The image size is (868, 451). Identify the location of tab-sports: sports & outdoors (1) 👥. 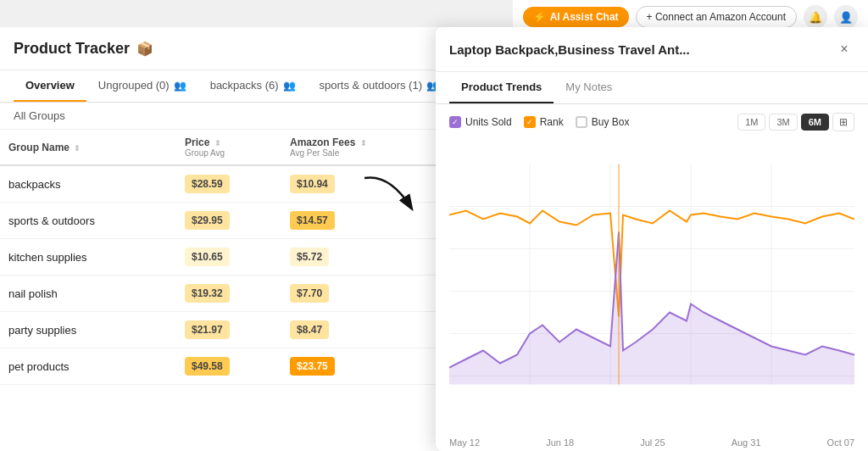
(380, 86).